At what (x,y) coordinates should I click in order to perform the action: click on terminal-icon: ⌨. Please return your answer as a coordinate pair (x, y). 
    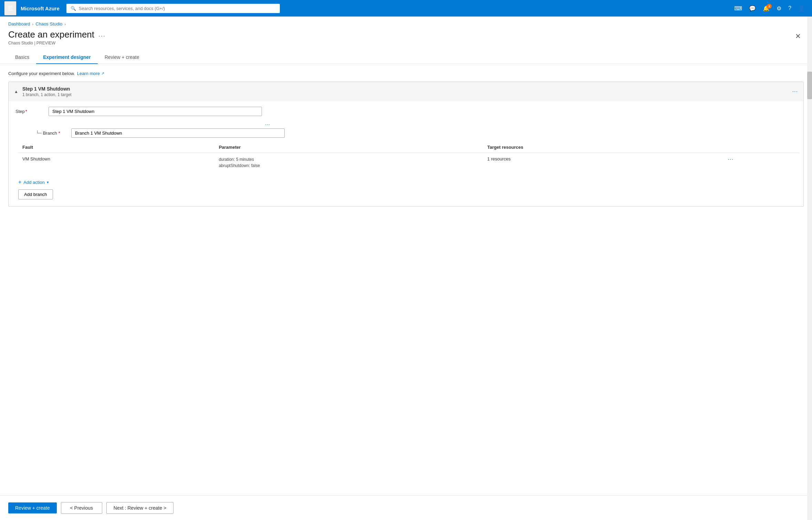
    Looking at the image, I should click on (738, 8).